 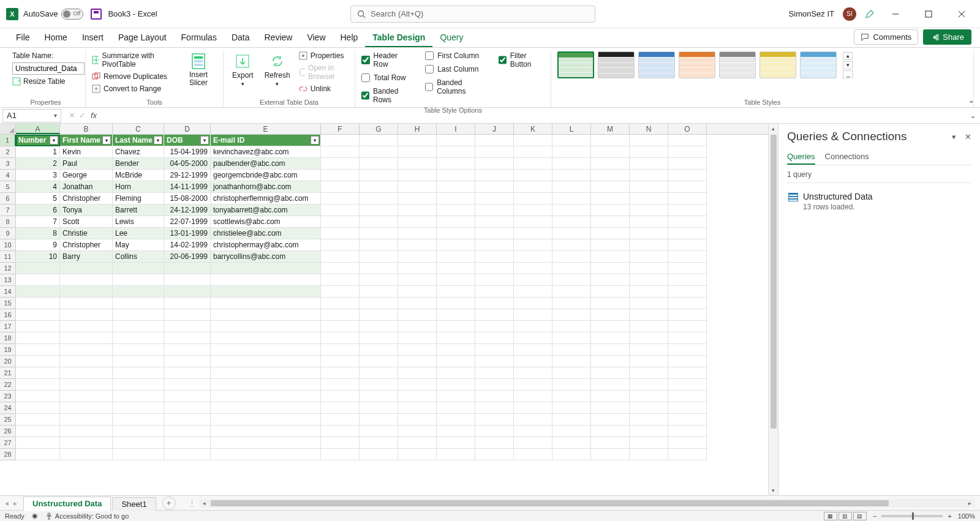 What do you see at coordinates (8, 234) in the screenshot?
I see `row-header: 9` at bounding box center [8, 234].